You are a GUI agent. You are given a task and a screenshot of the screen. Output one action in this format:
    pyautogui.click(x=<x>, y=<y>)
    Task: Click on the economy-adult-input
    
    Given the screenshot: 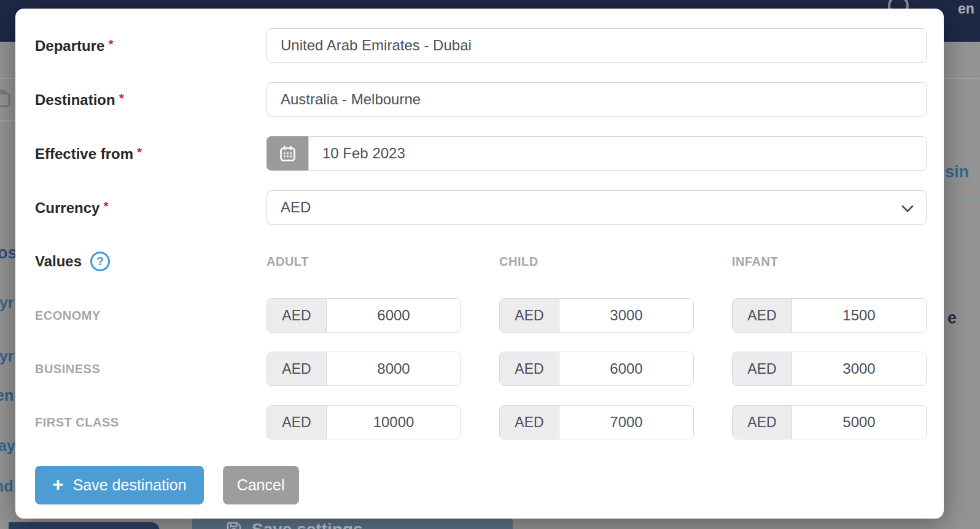 What is the action you would take?
    pyautogui.click(x=394, y=315)
    